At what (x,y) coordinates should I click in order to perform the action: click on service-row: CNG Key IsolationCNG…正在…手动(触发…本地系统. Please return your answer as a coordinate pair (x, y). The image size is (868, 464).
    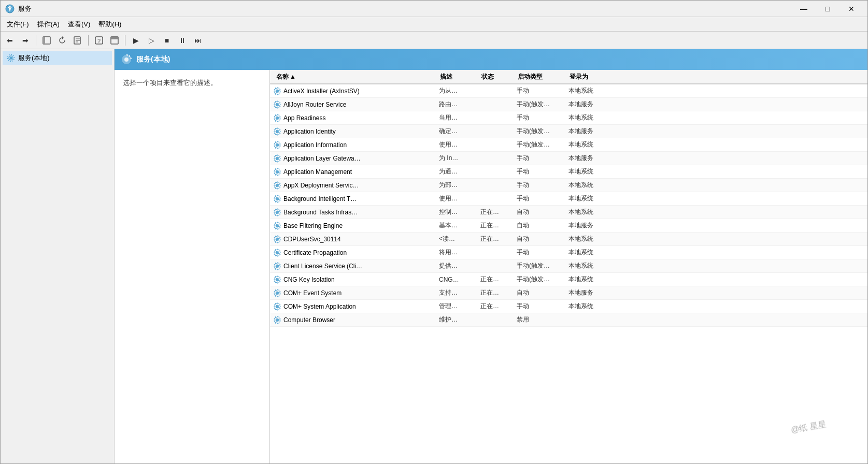
    Looking at the image, I should click on (569, 280).